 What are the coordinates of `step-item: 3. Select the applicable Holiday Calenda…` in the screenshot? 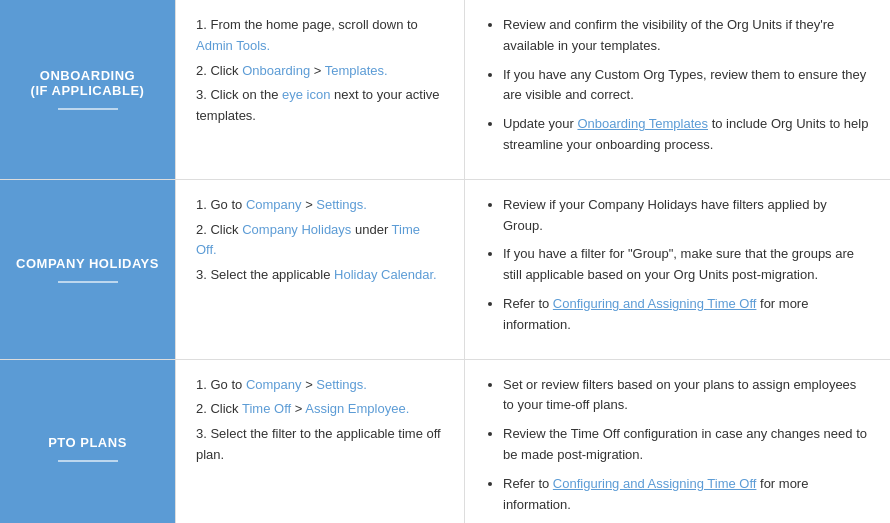 It's located at (320, 276).